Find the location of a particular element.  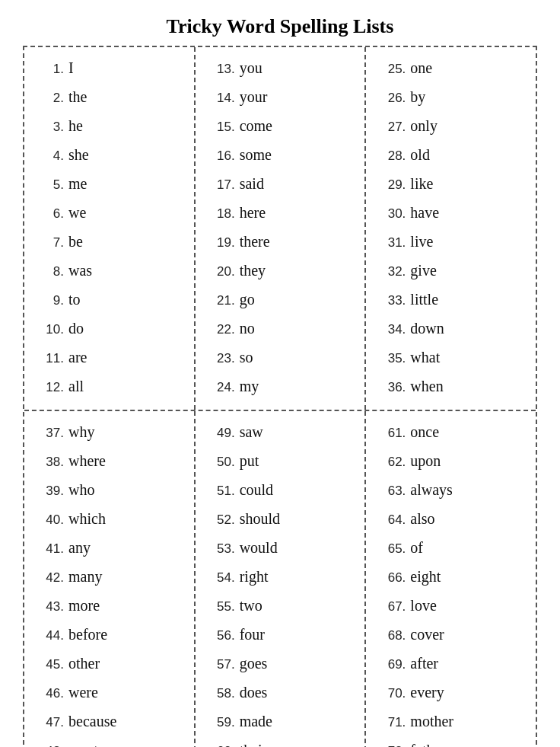

list-item: 66.eight is located at coordinates (450, 576).